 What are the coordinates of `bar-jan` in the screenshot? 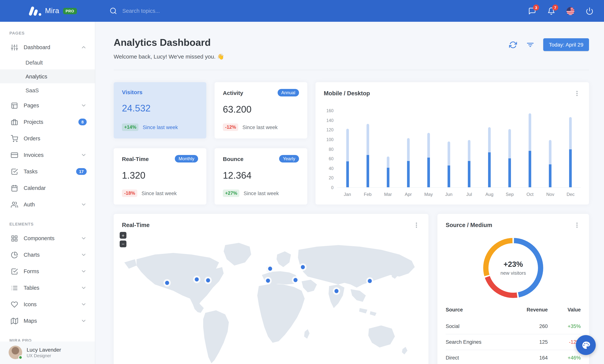 It's located at (348, 149).